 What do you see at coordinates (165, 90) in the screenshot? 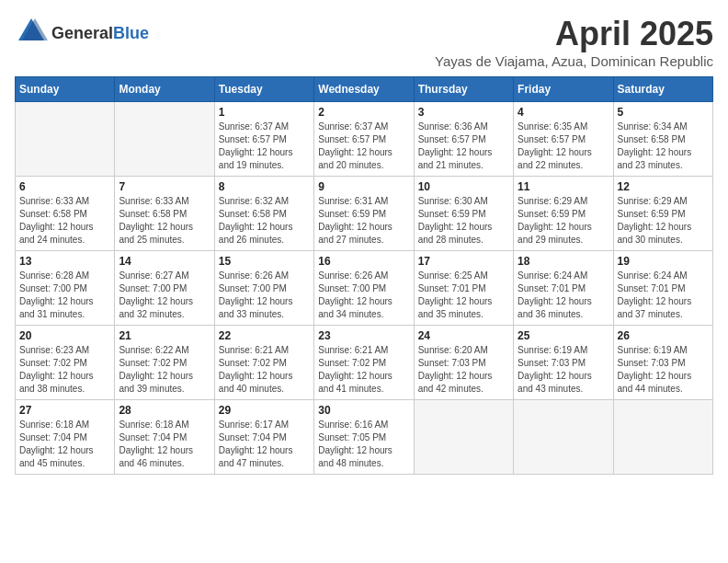
I see `header-cell-monday: Monday` at bounding box center [165, 90].